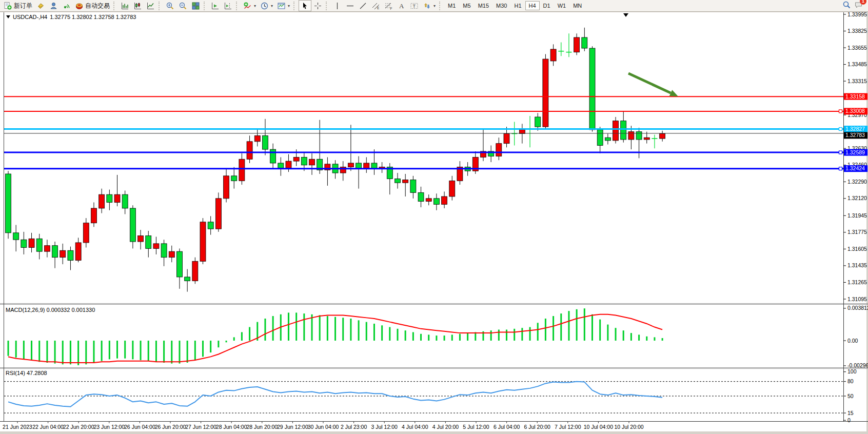 This screenshot has width=868, height=434. I want to click on svg-text: 1.31435, so click(857, 265).